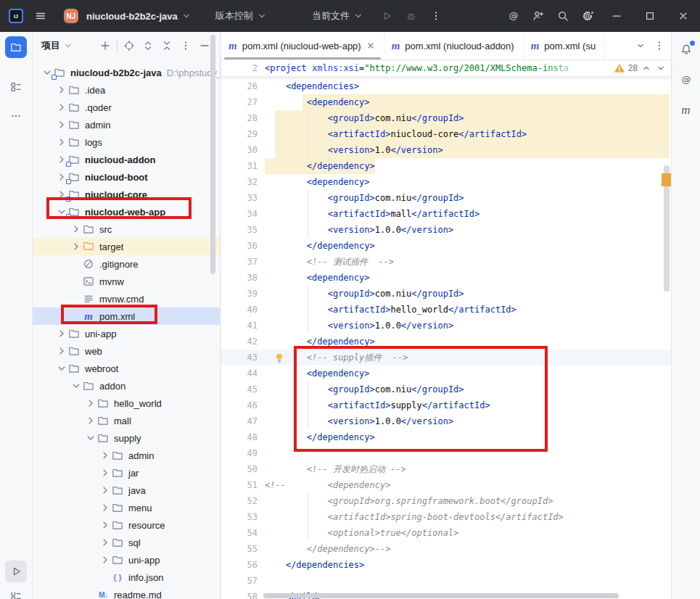  I want to click on code-line-28: 28 <groupId>com.niu</groupId>, so click(446, 118).